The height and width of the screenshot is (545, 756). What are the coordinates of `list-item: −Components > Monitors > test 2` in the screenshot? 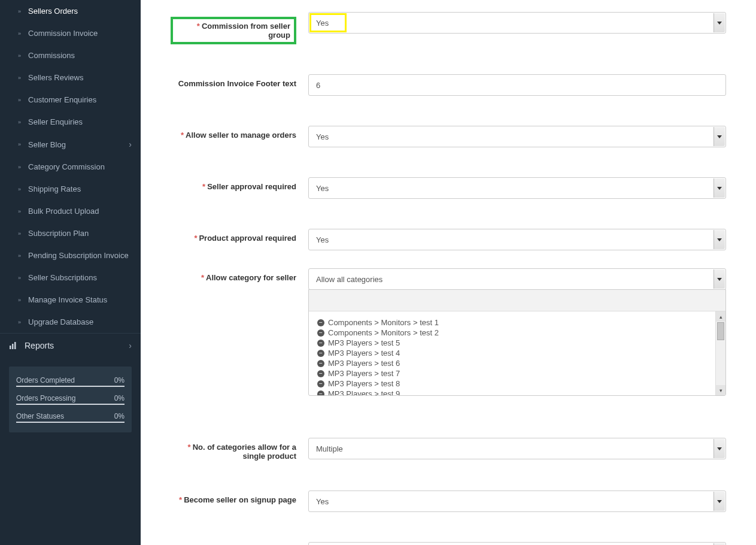 It's located at (517, 333).